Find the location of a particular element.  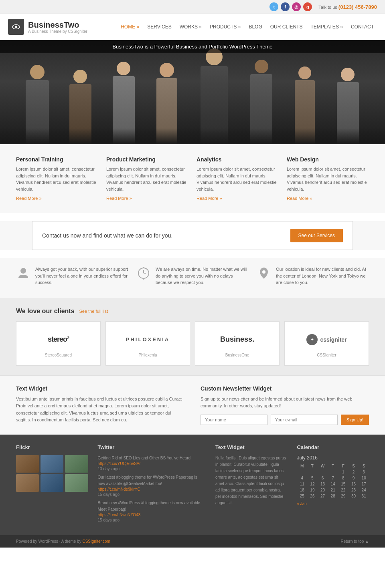

calendar-nav: « Jan is located at coordinates (333, 504).